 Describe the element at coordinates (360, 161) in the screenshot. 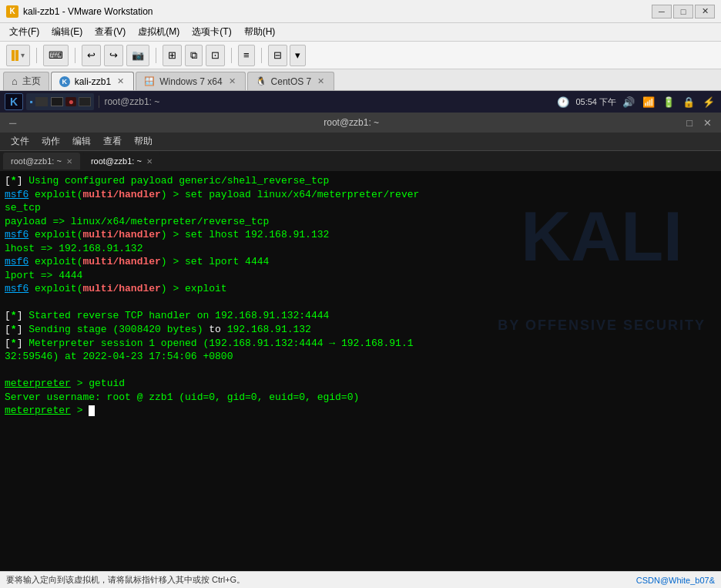

I see `terminal-tab-bar: root@zzb1: ~ ✕ root@zzb1: ~ ✕` at that location.